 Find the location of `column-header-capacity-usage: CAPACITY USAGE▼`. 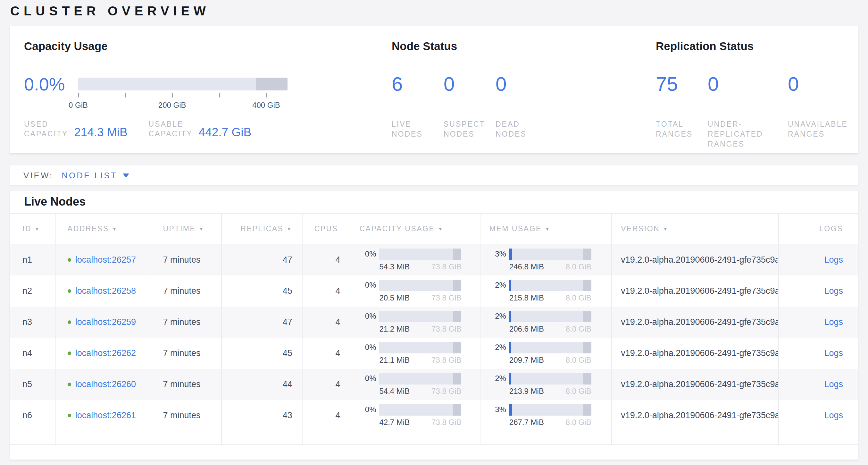

column-header-capacity-usage: CAPACITY USAGE▼ is located at coordinates (415, 229).